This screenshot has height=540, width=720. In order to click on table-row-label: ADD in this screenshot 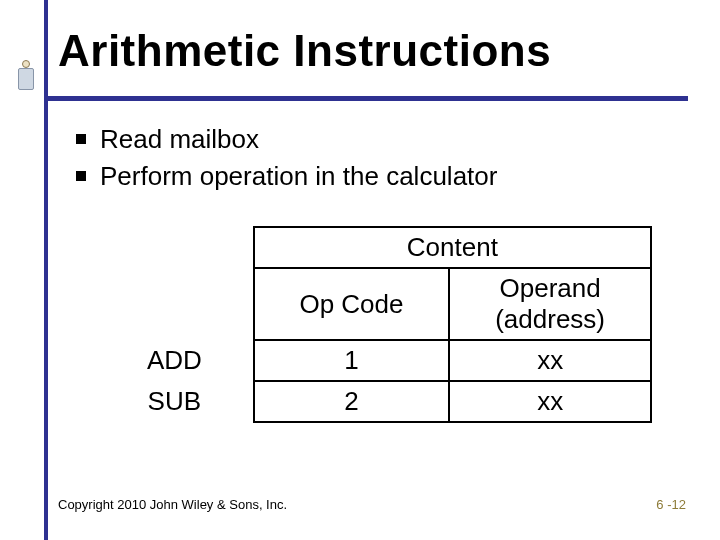, I will do `click(175, 360)`.